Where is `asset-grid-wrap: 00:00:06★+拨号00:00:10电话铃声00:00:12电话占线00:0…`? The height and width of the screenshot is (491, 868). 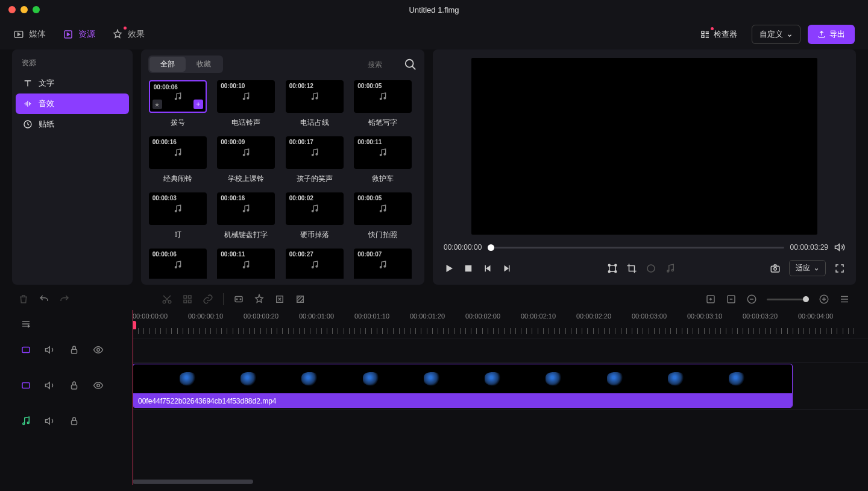
asset-grid-wrap: 00:00:06★+拨号00:00:10电话铃声00:00:12电话占线00:0… is located at coordinates (283, 180).